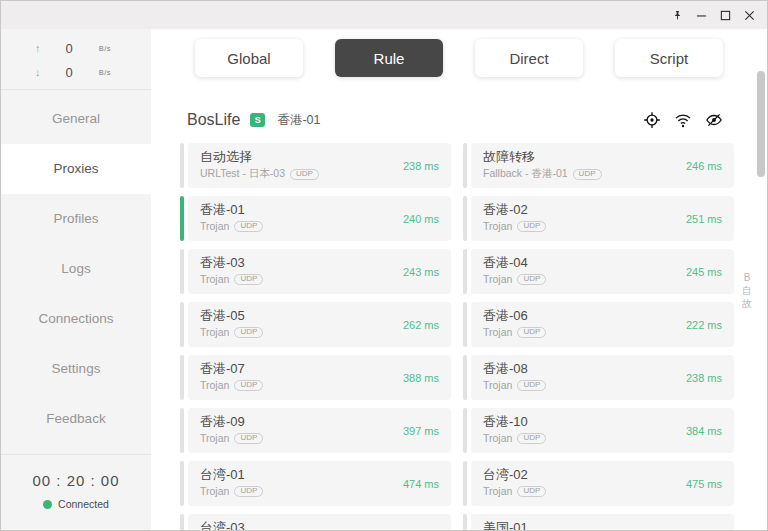  Describe the element at coordinates (316, 272) in the screenshot. I see `proxy-card: 香港-03TrojanUDP243 ms` at that location.